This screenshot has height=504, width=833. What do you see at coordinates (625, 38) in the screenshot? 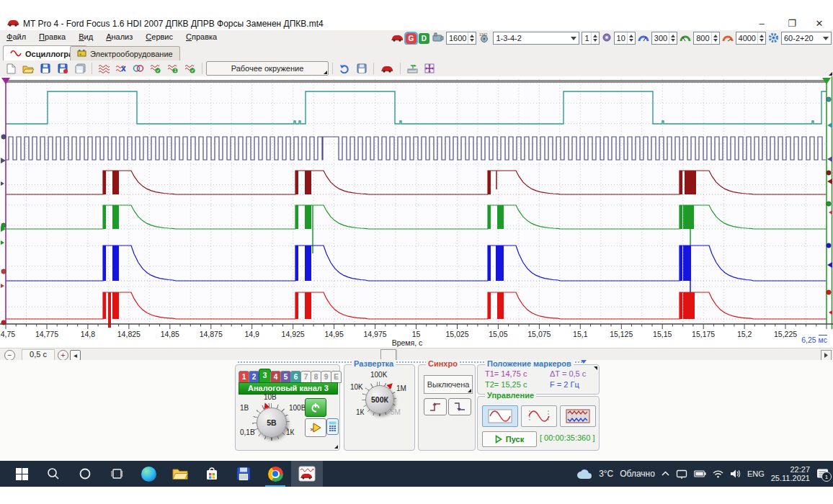
I see `divisor-spinner: 10` at bounding box center [625, 38].